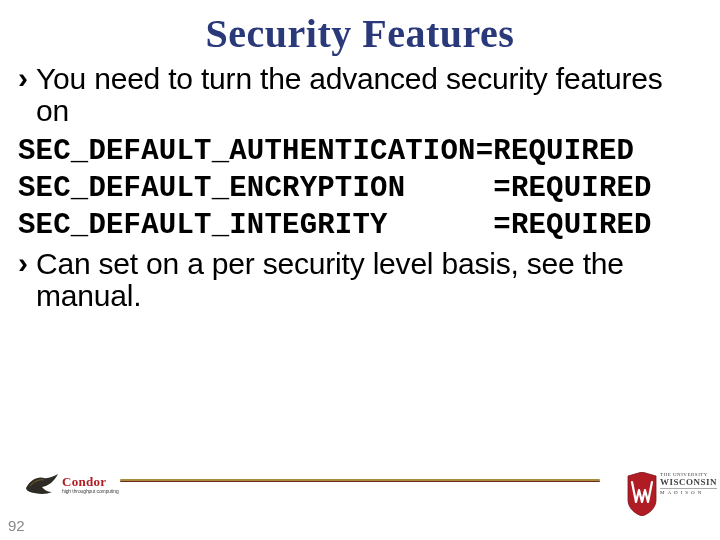  I want to click on brand-subtitle: high throughput computing, so click(90, 491).